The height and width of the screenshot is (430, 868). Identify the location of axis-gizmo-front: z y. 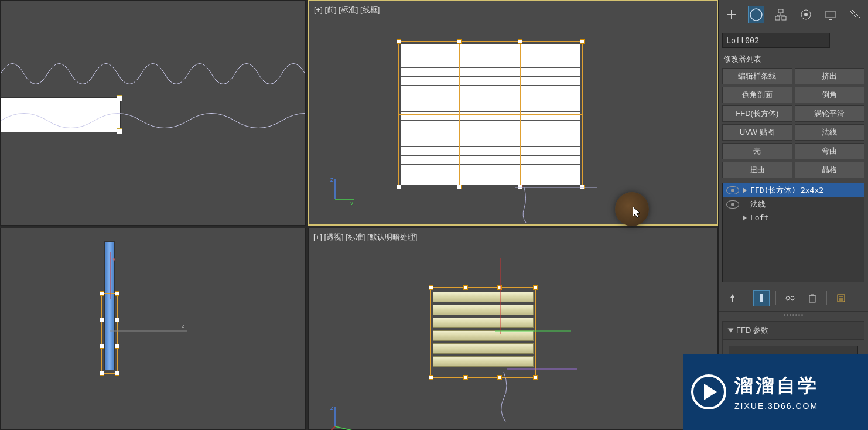
(343, 190).